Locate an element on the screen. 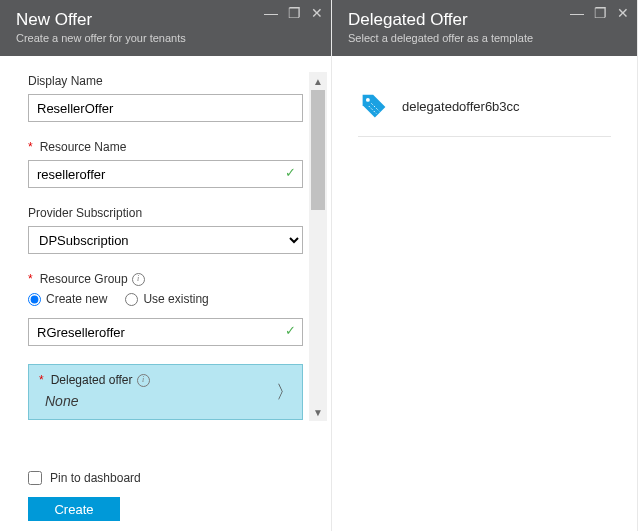 This screenshot has width=638, height=531. new-offer-subtitle: Create a new offer for your tenants is located at coordinates (166, 38).